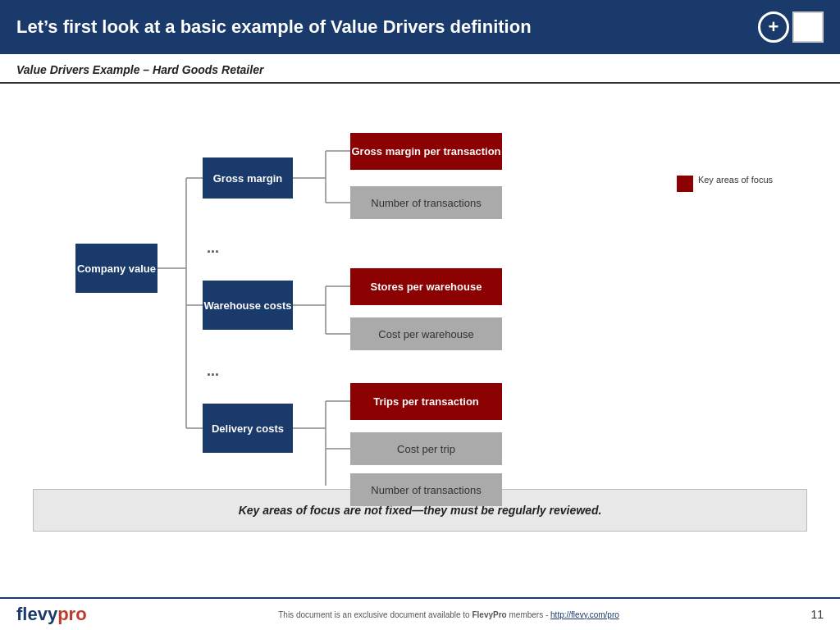 The image size is (840, 630). I want to click on footer-note: This document is an exclusive document a…, so click(449, 615).